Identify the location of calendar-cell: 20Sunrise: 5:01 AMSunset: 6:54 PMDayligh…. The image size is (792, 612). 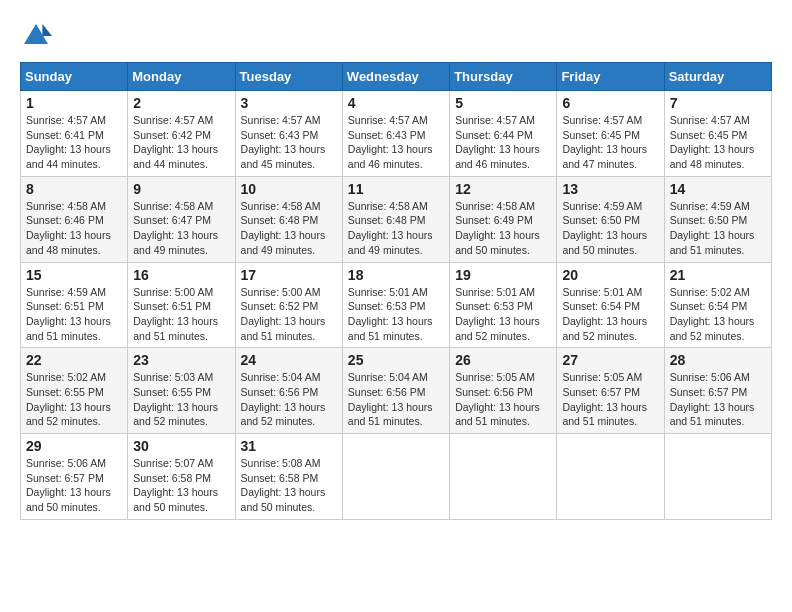
(610, 305).